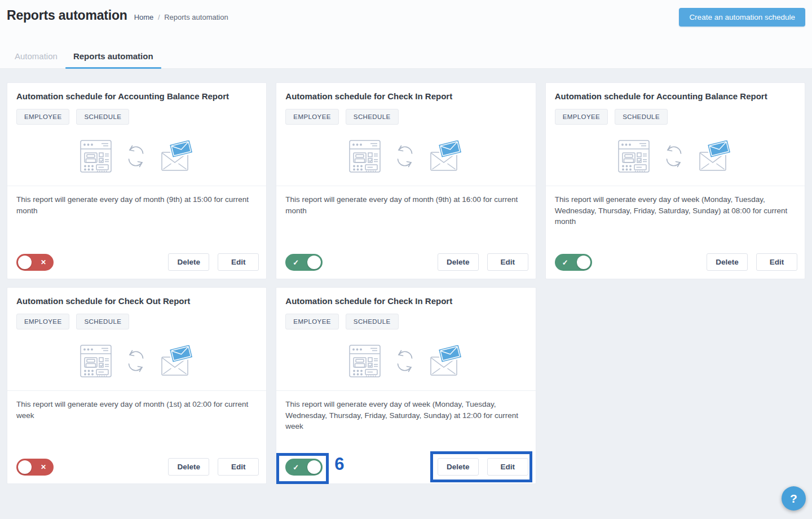 This screenshot has height=519, width=812. Describe the element at coordinates (794, 499) in the screenshot. I see `help-button: ?` at that location.